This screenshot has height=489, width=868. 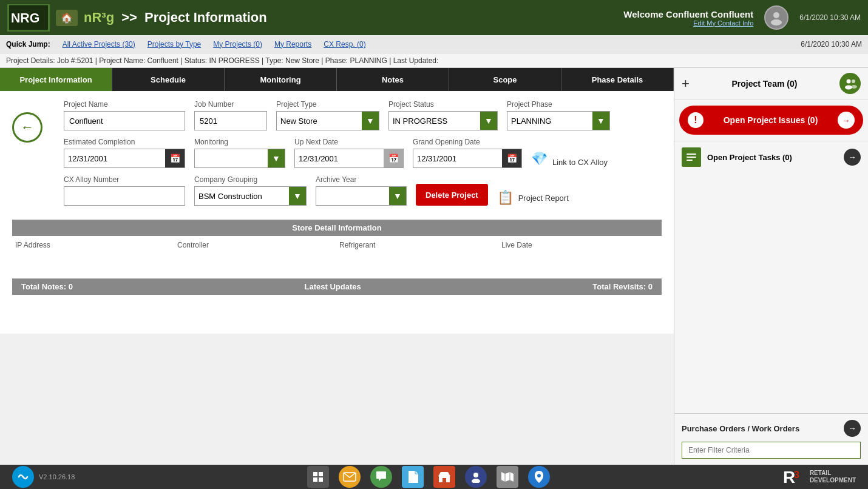 What do you see at coordinates (231, 104) in the screenshot?
I see `job-number-label: Job Number` at bounding box center [231, 104].